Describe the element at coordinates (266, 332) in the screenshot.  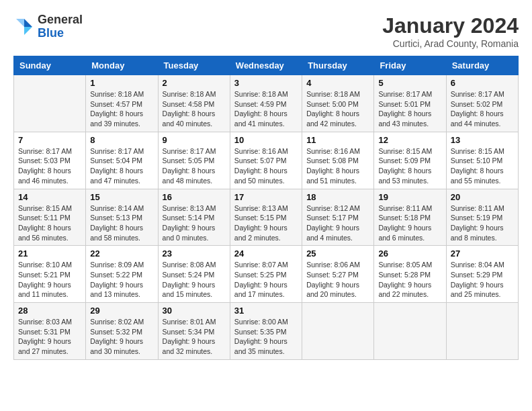
I see `day-cell: 31Sunrise: 8:00 AM Sunset: 5:35 PM Dayli…` at that location.